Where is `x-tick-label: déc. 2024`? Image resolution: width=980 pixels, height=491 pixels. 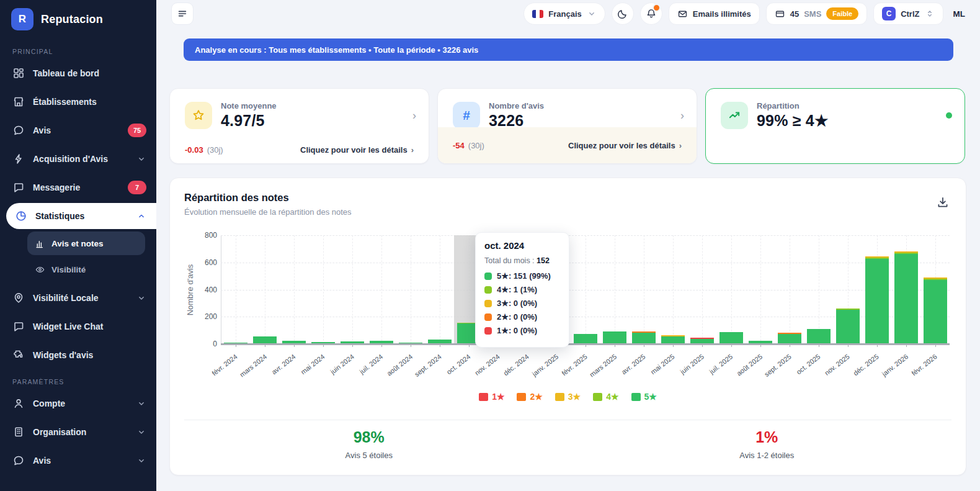
x-tick-label: déc. 2024 is located at coordinates (516, 365).